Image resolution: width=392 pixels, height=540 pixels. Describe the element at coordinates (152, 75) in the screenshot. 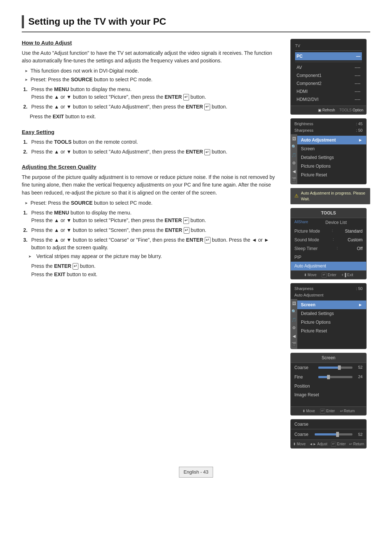

I see `auto-adjust-bullets: This function does not work in DVI-Digit…` at that location.